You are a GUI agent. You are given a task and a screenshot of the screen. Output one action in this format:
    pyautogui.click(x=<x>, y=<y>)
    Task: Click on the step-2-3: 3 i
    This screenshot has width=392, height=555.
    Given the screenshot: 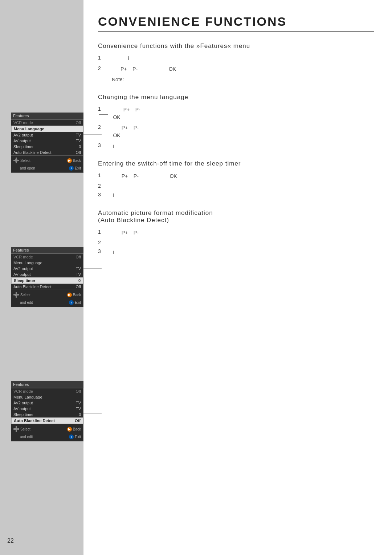 What is the action you would take?
    pyautogui.click(x=236, y=146)
    